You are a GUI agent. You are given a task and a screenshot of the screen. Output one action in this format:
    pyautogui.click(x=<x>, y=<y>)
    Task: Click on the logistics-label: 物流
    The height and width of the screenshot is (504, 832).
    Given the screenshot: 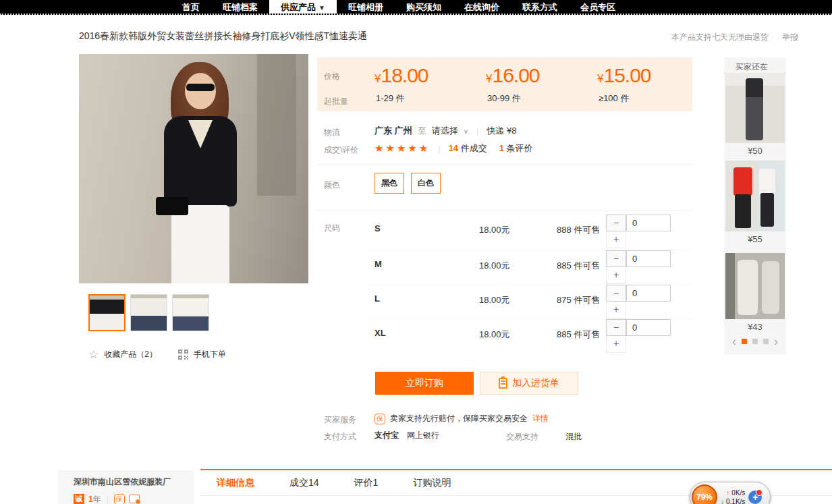 What is the action you would take?
    pyautogui.click(x=332, y=132)
    